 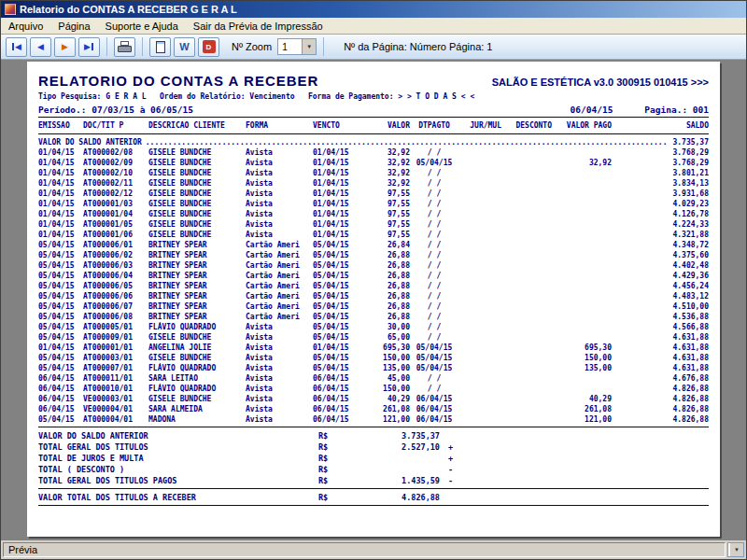 I want to click on table-cell: 261,08, so click(x=582, y=409).